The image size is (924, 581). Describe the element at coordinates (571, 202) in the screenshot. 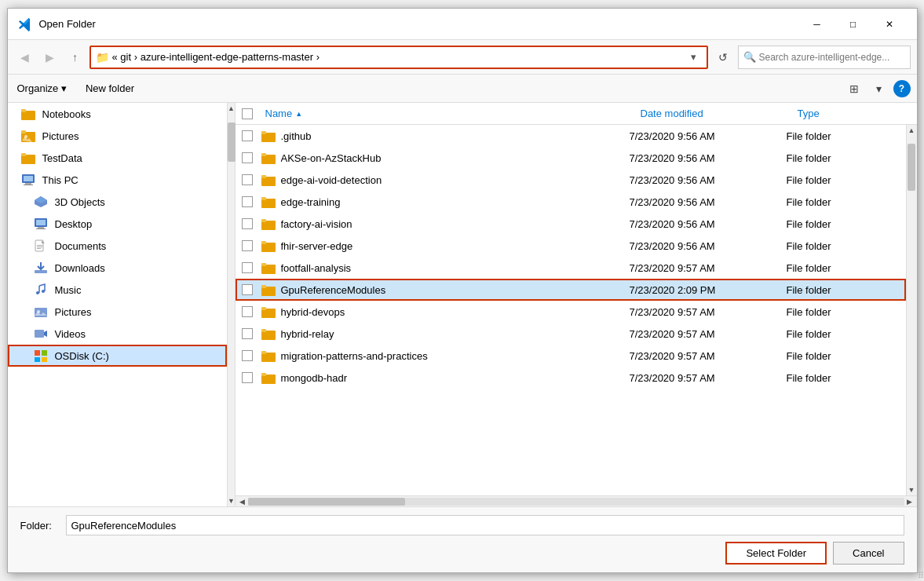

I see `table-row: edge-training 7/23/2020 9:56 AM File fol…` at that location.